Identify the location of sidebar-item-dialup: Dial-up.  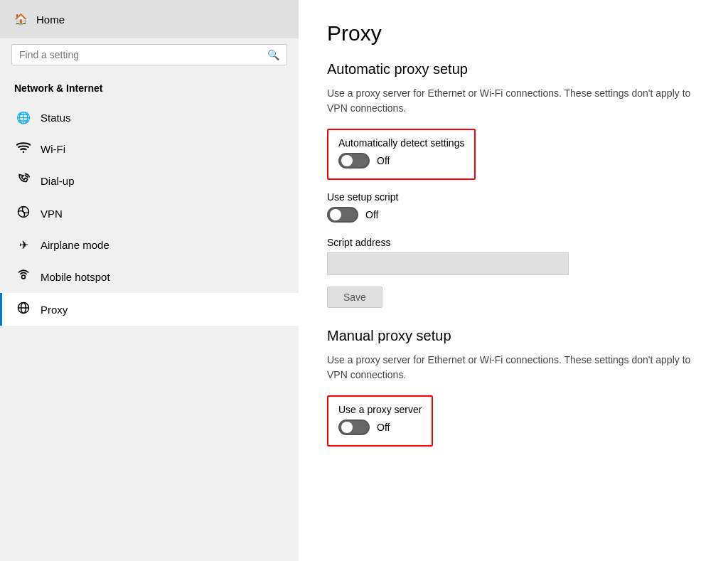
(149, 181).